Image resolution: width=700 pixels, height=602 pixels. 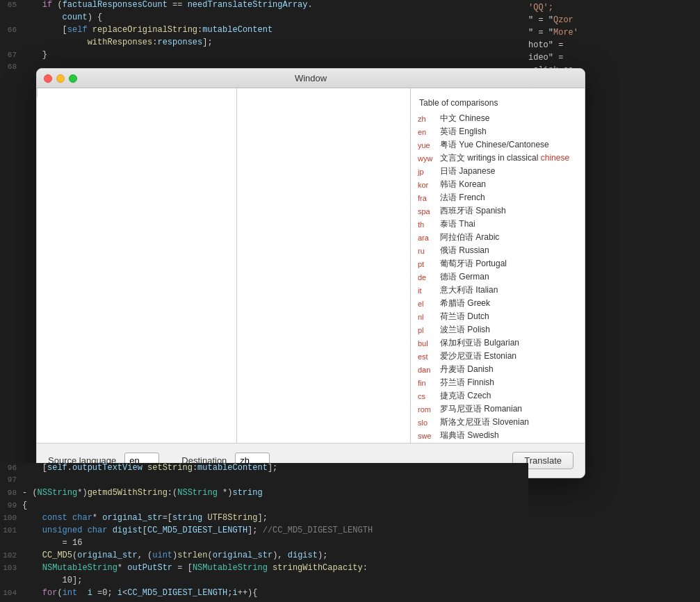 What do you see at coordinates (311, 78) in the screenshot?
I see `window-title: Window` at bounding box center [311, 78].